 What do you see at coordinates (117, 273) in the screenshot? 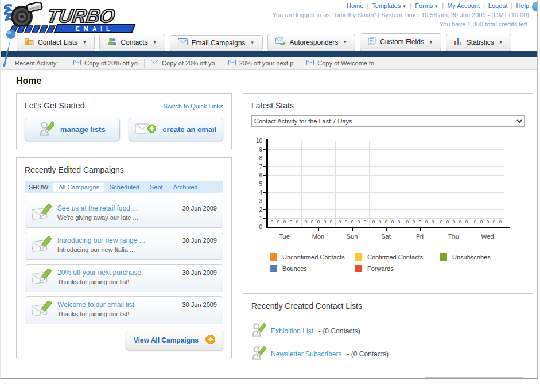
I see `campaign-title-link: 20% off your next purchase` at bounding box center [117, 273].